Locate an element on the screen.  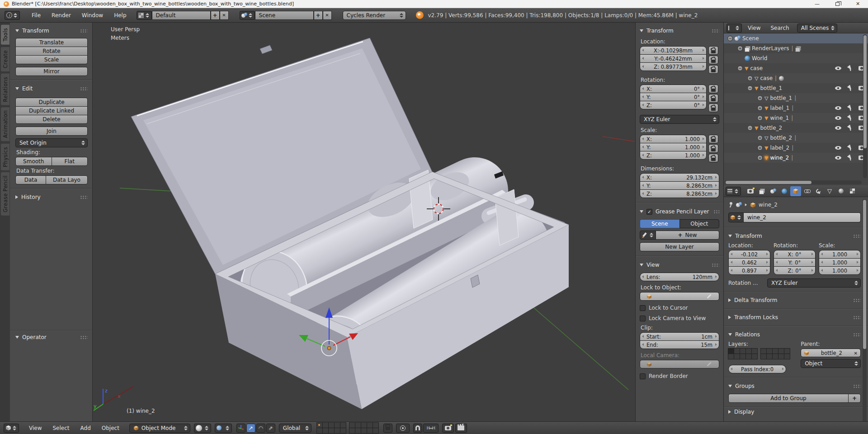
parent-field: bottle_2 is located at coordinates (831, 353).